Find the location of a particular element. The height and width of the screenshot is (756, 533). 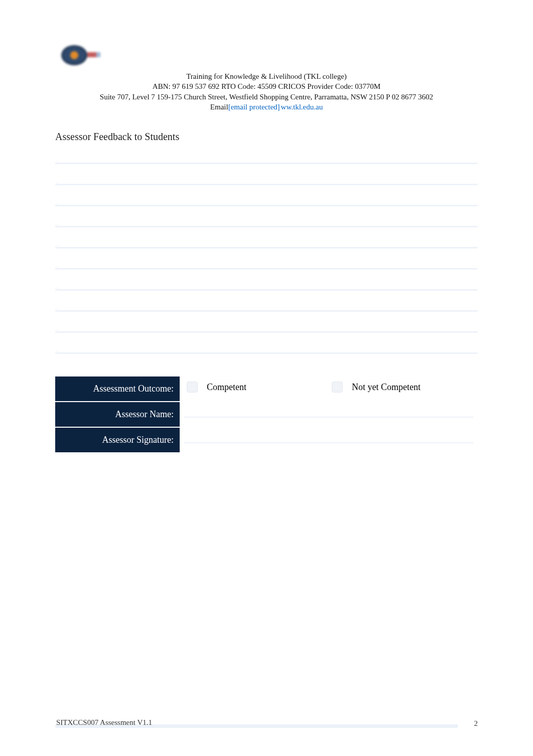

assessment-outcome-label: Assessment Outcome: is located at coordinates (117, 389).